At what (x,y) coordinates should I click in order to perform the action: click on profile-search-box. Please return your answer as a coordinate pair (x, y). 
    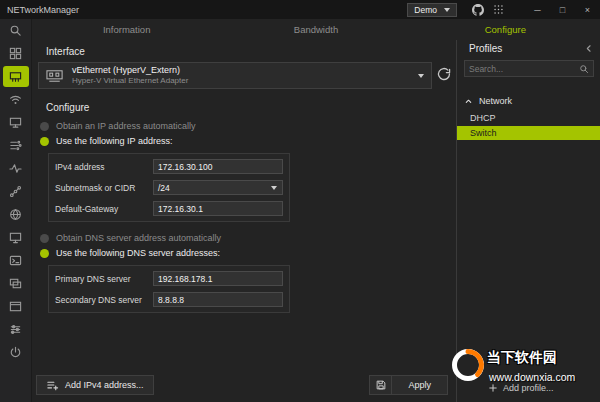
    Looking at the image, I should click on (529, 68).